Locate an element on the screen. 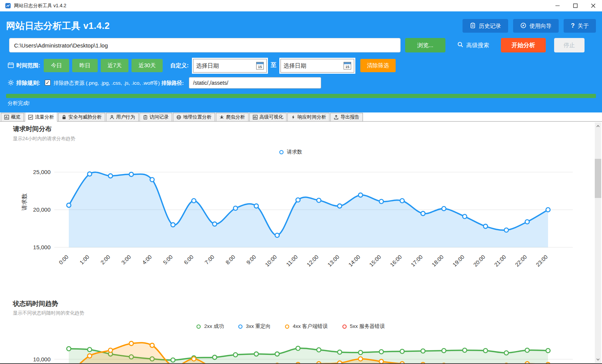 This screenshot has width=602, height=364. svg-text: 11:00 is located at coordinates (292, 261).